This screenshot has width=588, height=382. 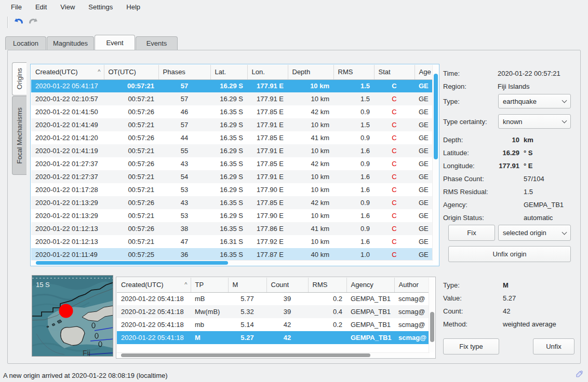 I want to click on table-cell: 2020-01-22 01:41:20, so click(x=68, y=138).